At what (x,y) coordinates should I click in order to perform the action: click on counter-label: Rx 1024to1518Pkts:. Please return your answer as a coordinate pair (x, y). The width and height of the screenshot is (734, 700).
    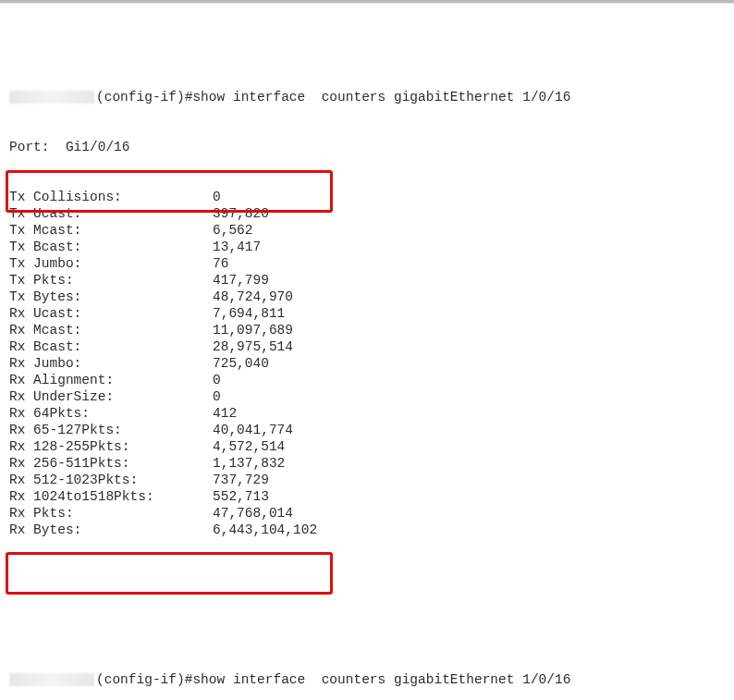
    Looking at the image, I should click on (111, 497).